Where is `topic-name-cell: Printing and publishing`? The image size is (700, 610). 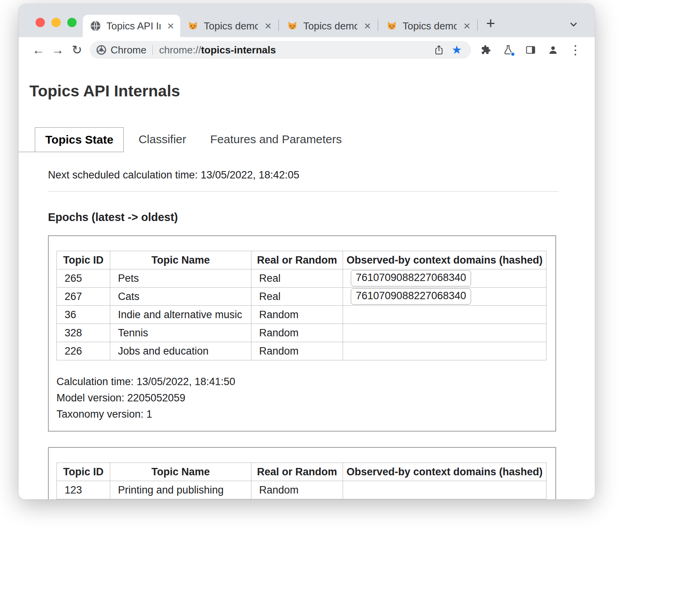
topic-name-cell: Printing and publishing is located at coordinates (181, 490).